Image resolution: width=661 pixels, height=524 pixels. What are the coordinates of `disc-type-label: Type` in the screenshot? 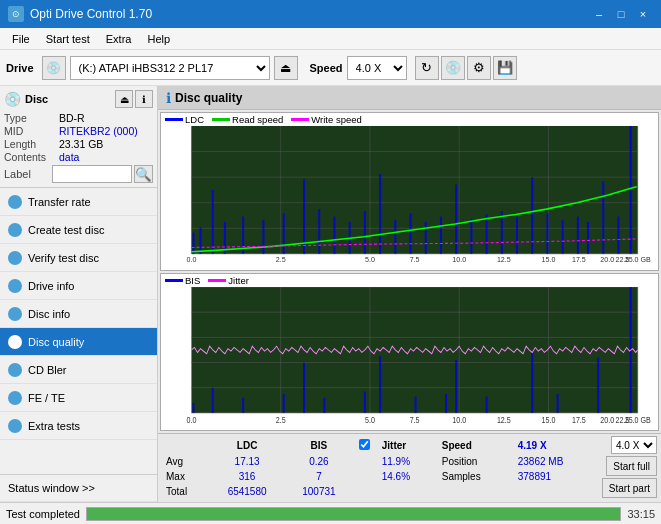 It's located at (32, 118).